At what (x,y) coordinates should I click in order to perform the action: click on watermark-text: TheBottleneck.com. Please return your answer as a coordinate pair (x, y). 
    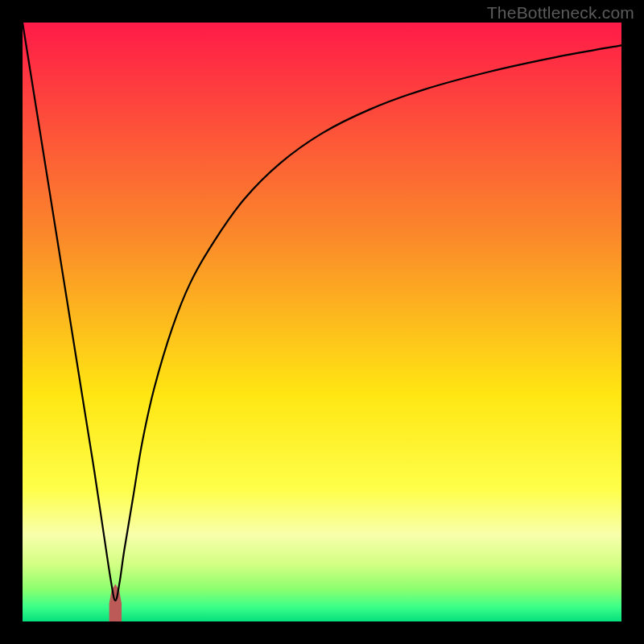
    Looking at the image, I should click on (560, 13).